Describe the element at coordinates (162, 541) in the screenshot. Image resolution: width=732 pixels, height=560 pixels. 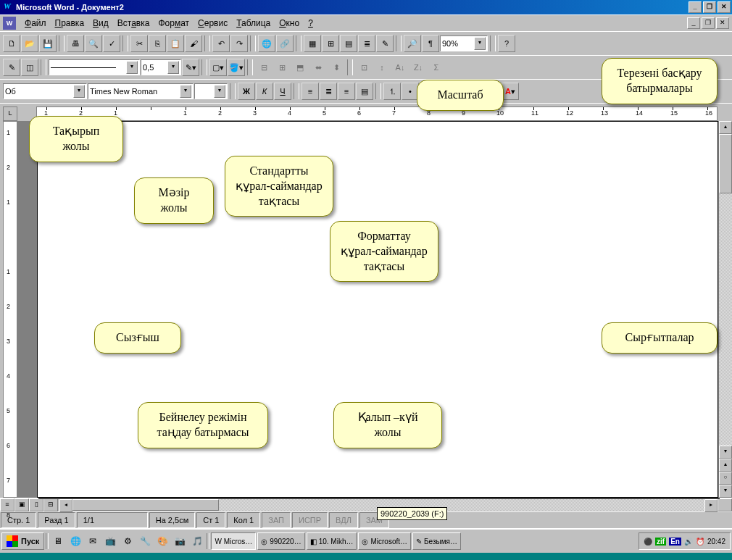
I see `ql-tool3: 🎨` at that location.